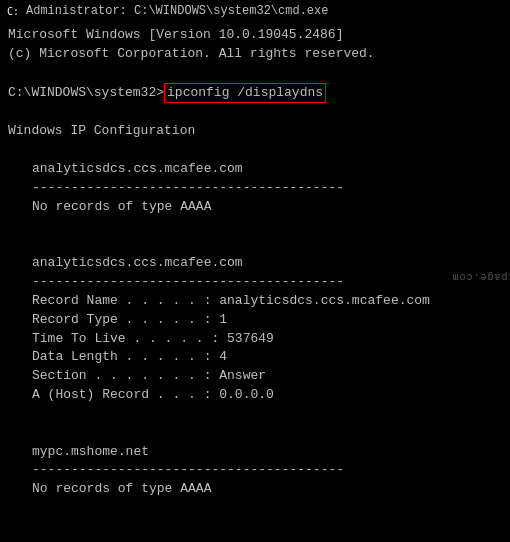  What do you see at coordinates (255, 340) in the screenshot?
I see `time-to-live: Time To Live . . . . . : 537649` at bounding box center [255, 340].